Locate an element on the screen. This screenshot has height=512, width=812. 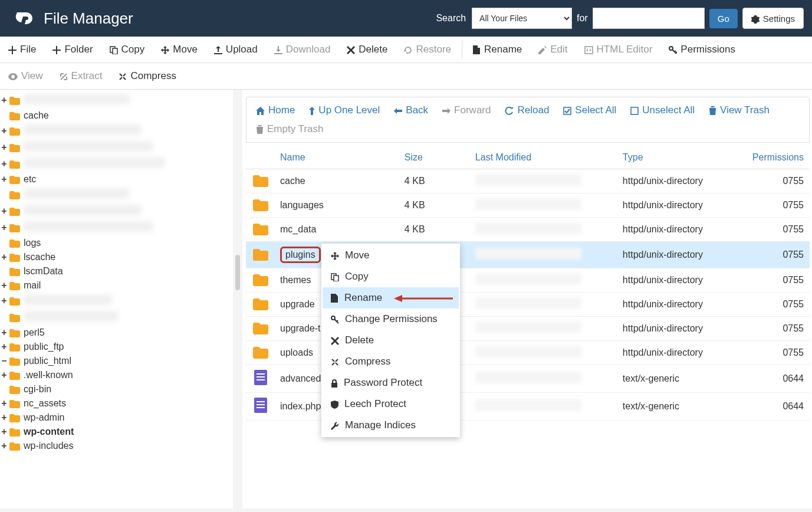
tree-item-label: lscache is located at coordinates (40, 257).